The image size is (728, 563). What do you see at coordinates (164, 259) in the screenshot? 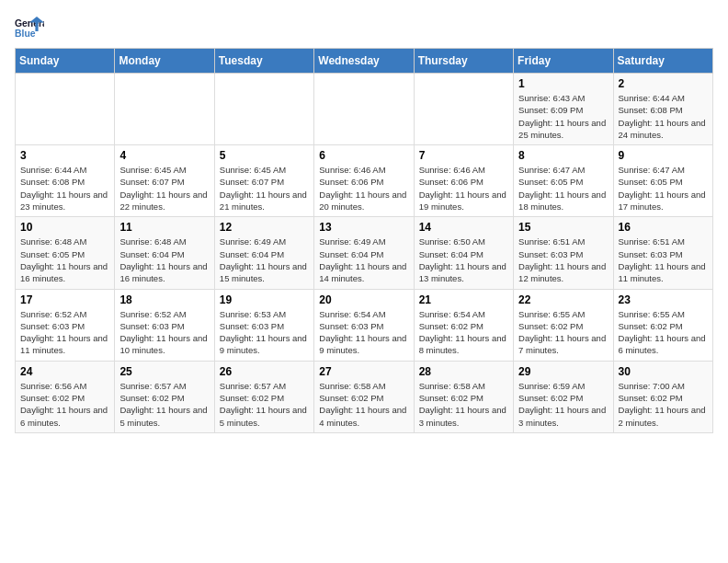
I see `day-info: Sunrise: 6:48 AMSunset: 6:04 PMDaylight:…` at bounding box center [164, 259].